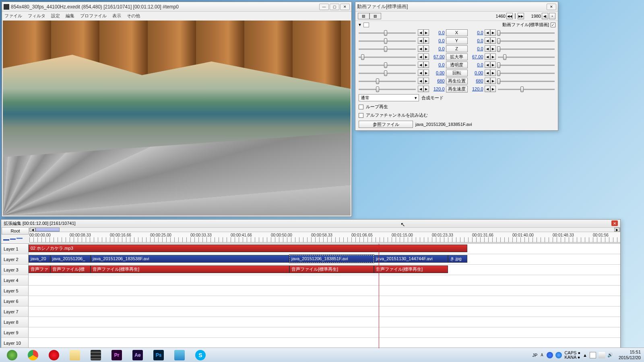 The height and width of the screenshot is (362, 644). Describe the element at coordinates (324, 249) in the screenshot. I see `timeline-track: 02 ホシノカケラ.mp3` at that location.